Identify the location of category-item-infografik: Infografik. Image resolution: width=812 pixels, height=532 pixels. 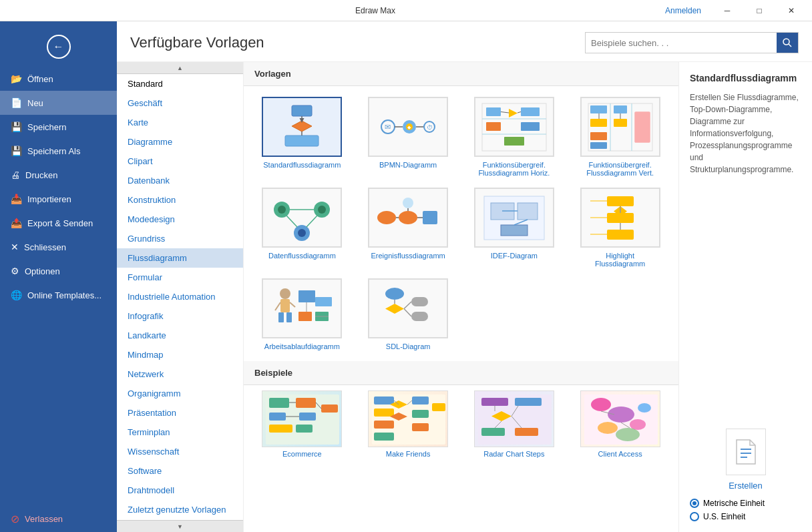
(180, 316).